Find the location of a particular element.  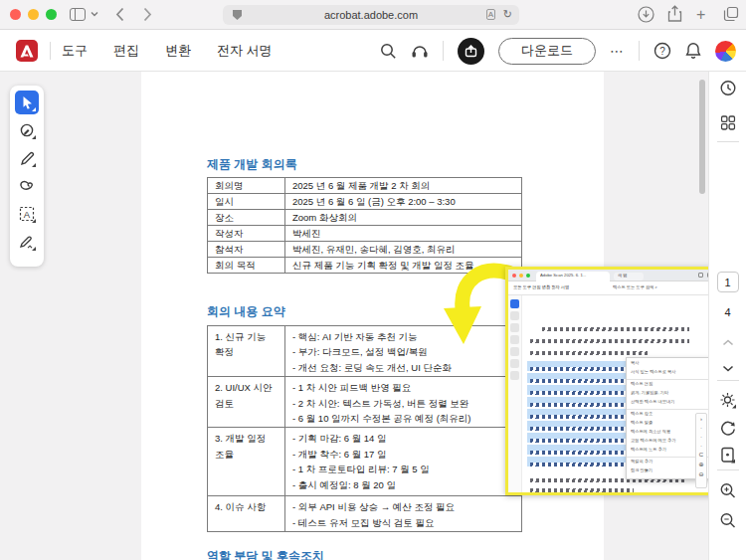

organize-page-icon is located at coordinates (728, 458).